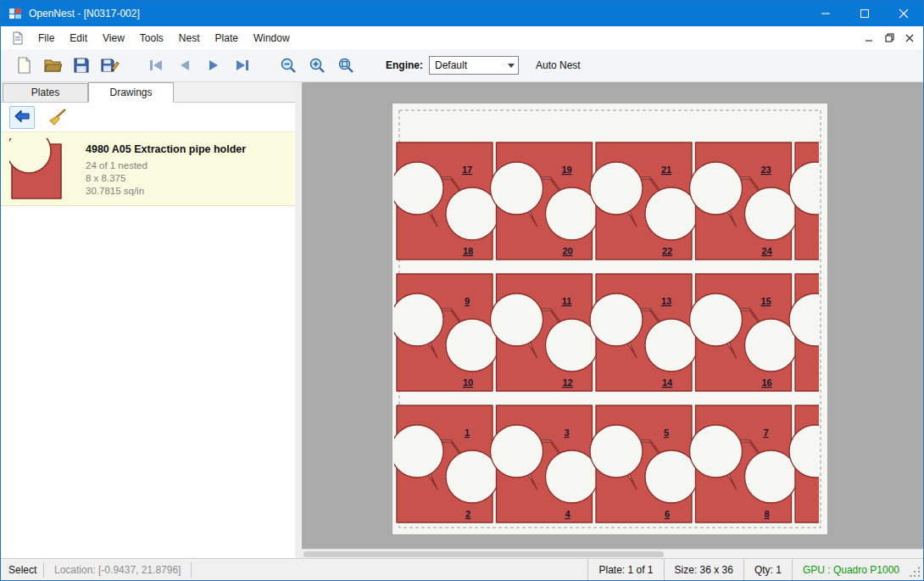  Describe the element at coordinates (462, 569) in the screenshot. I see `status-bar: Select Location: [-0.9437, 21.8796] Plat…` at that location.